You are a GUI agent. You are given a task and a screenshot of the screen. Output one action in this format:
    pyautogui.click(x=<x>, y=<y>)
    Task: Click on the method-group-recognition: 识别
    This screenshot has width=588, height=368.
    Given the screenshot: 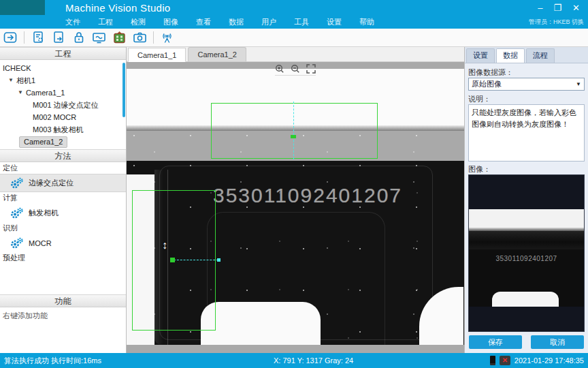 What is the action you would take?
    pyautogui.click(x=63, y=228)
    